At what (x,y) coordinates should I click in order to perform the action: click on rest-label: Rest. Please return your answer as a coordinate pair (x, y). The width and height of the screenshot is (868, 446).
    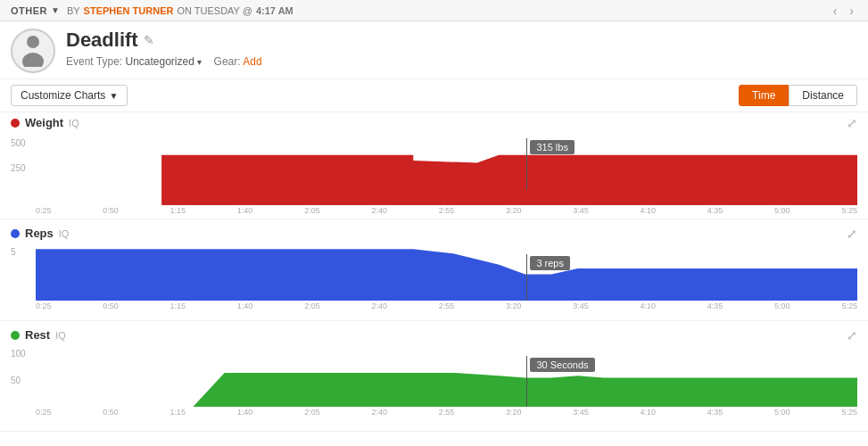
    Looking at the image, I should click on (37, 335).